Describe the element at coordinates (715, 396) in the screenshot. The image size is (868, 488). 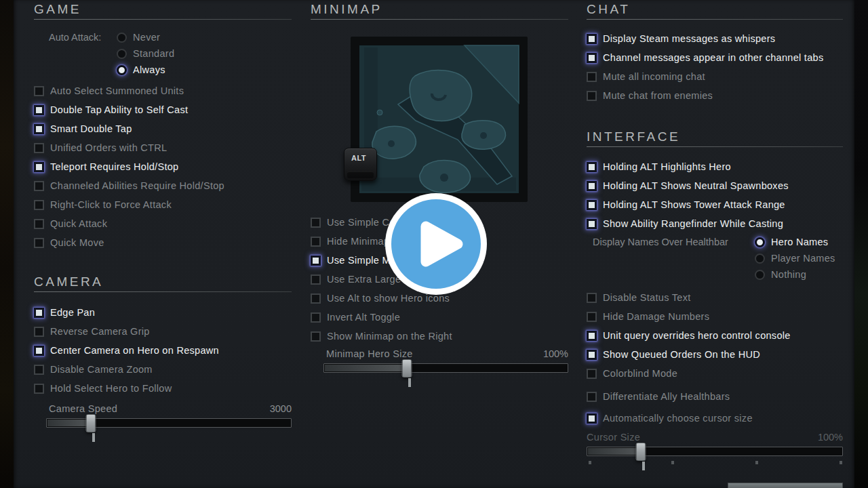
I see `checkbox-row: Differentiate Ally Healthbars` at that location.